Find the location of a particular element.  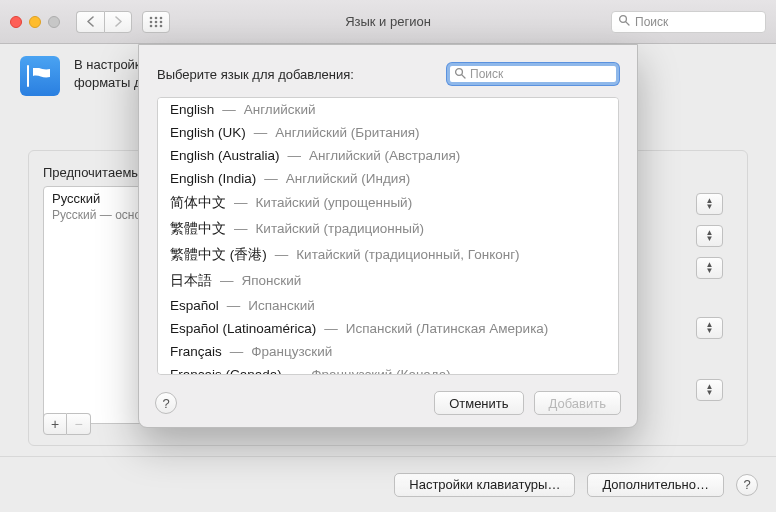

language-row: English—Английский is located at coordinates (388, 110).